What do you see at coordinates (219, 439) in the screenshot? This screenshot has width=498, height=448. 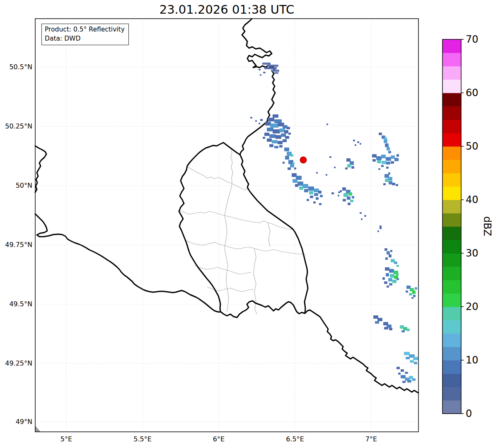 I see `x-tick-label: 6°E` at bounding box center [219, 439].